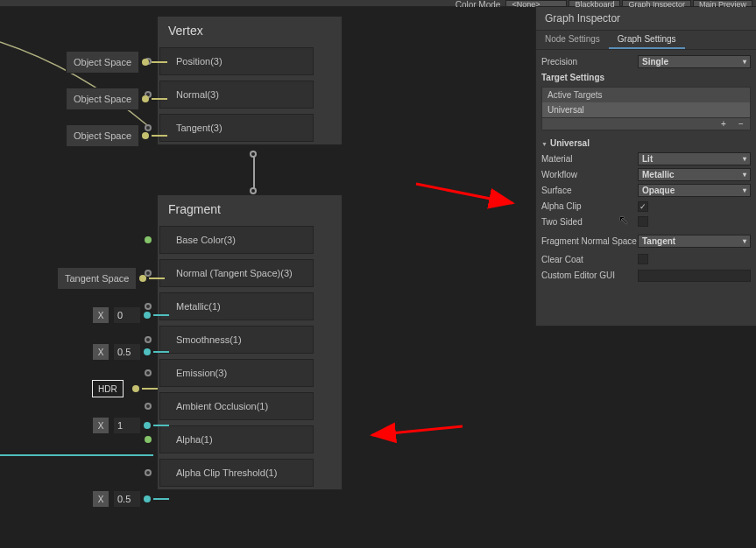  Describe the element at coordinates (237, 61) in the screenshot. I see `port-position: Position(3)` at that location.